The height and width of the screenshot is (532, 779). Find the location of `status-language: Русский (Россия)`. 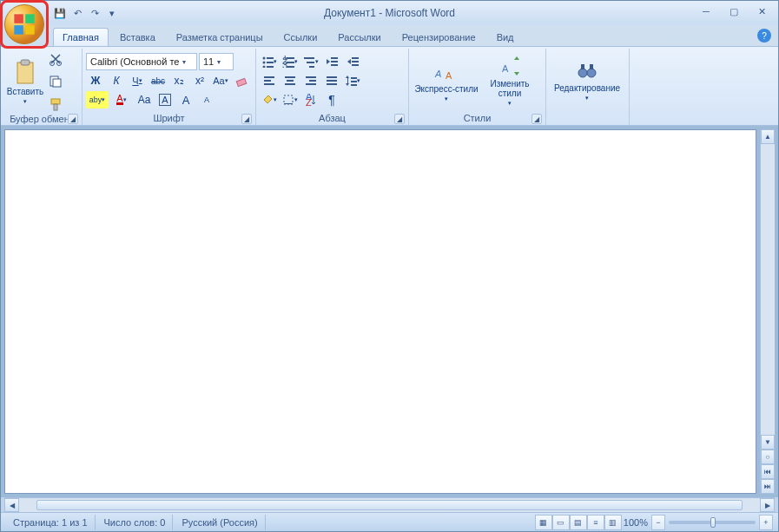

status-language: Русский (Россия) is located at coordinates (220, 522).